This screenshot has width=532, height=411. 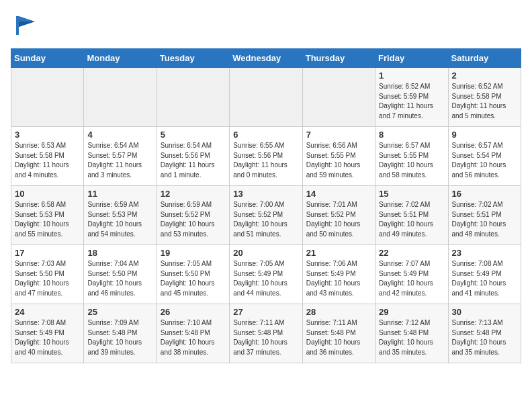 I want to click on calendar-cell: 16Sunrise: 7:02 AM Sunset: 5:51 PM Dayli…, so click(x=484, y=216).